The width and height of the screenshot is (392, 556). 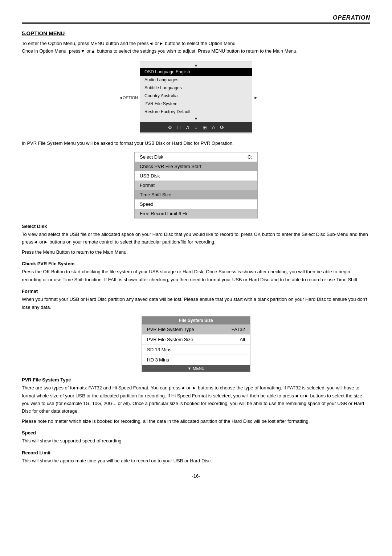 What do you see at coordinates (196, 80) in the screenshot?
I see `option-item-2: Audio Languages` at bounding box center [196, 80].